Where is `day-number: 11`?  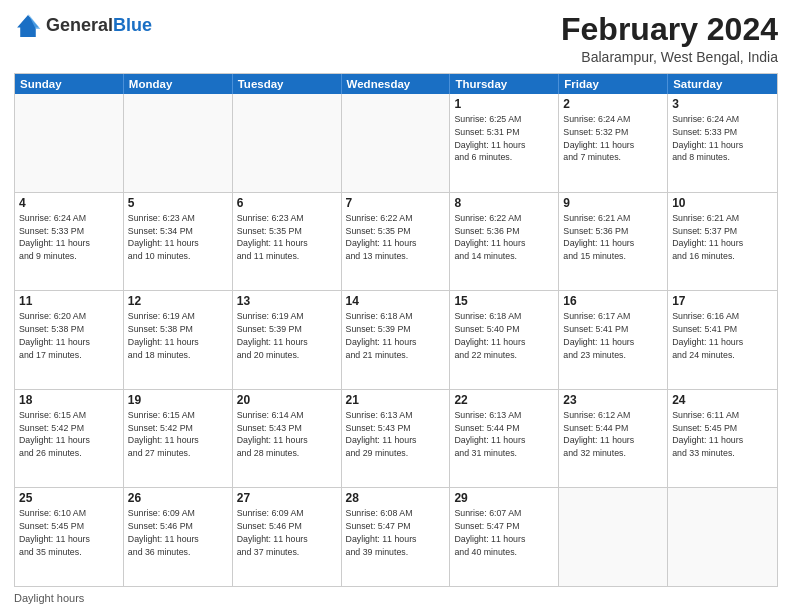
day-number: 11 is located at coordinates (69, 301).